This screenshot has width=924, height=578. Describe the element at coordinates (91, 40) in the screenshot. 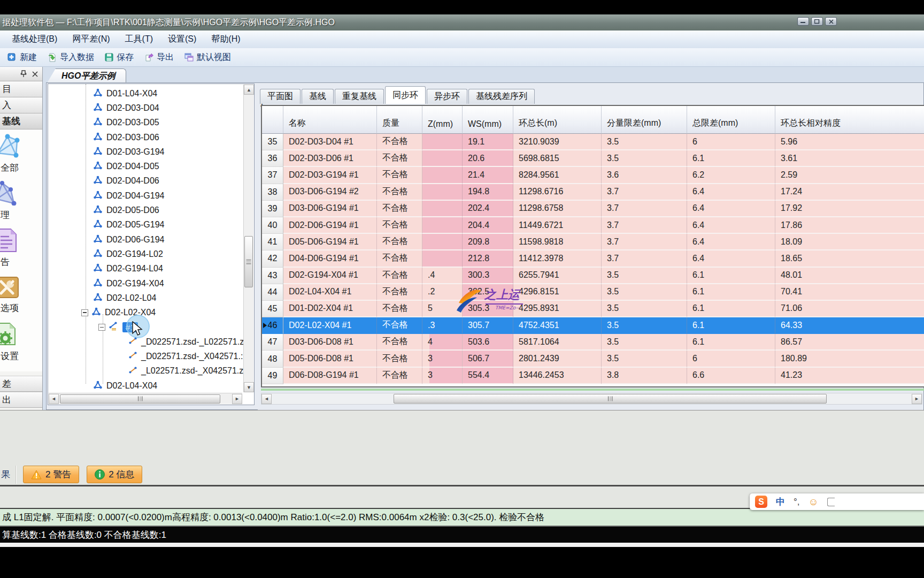

I see `menu-item-网平差N: 网平差(N)` at that location.